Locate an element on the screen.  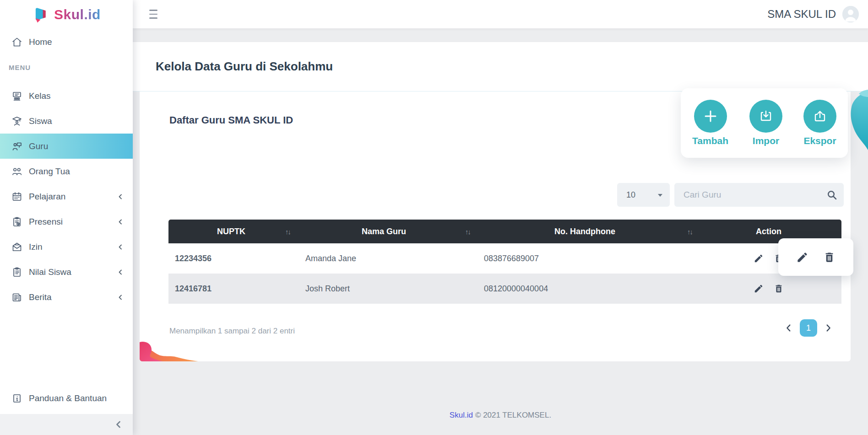
sidebar-item-kelas: Kelas is located at coordinates (66, 96).